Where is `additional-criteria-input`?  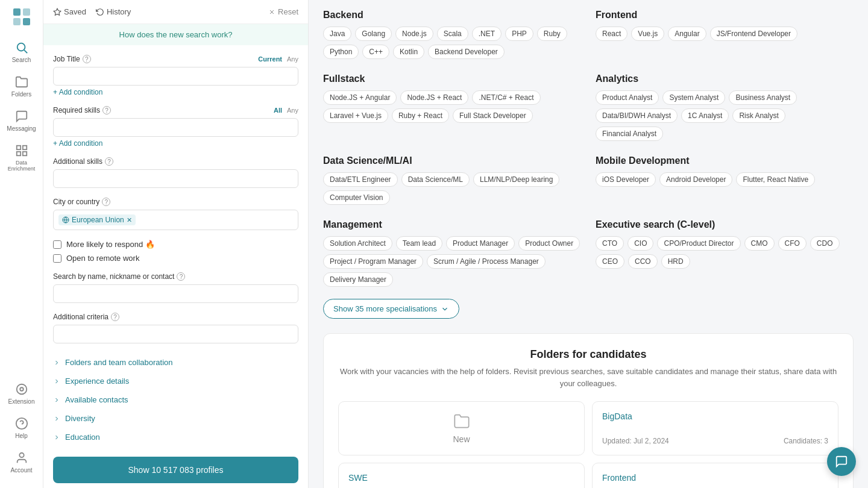
additional-criteria-input is located at coordinates (176, 334).